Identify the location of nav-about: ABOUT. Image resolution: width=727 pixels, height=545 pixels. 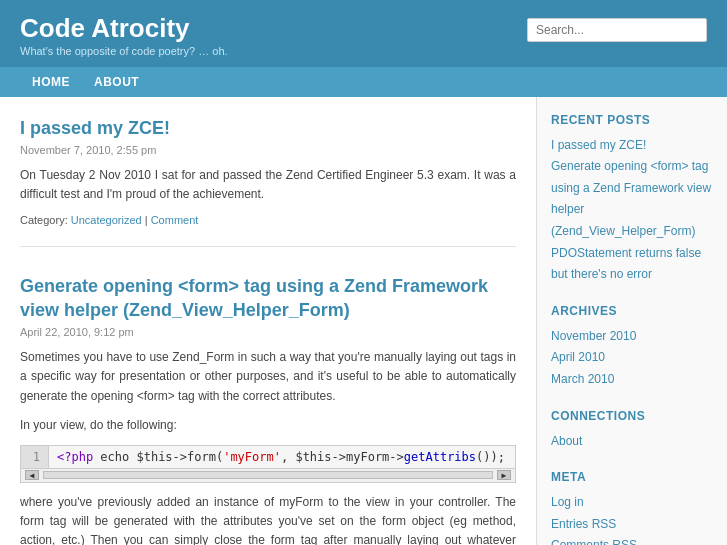
(116, 82).